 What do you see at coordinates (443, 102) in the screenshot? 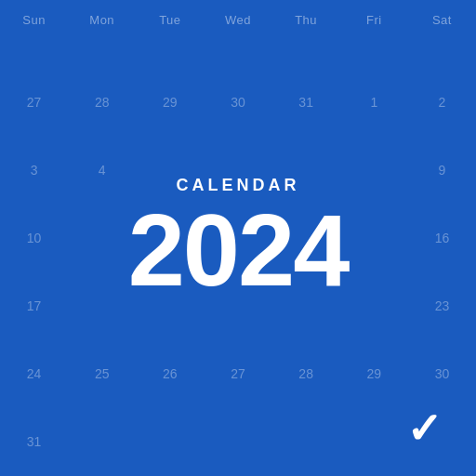
I see `day-cell: 2` at bounding box center [443, 102].